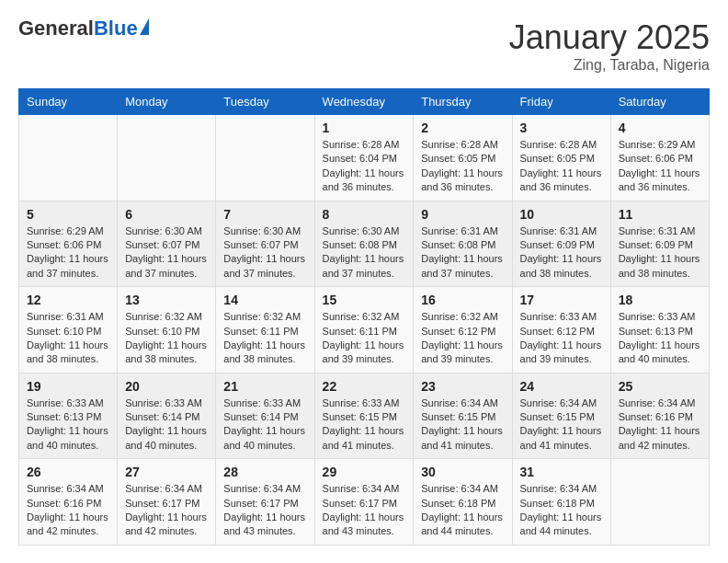 The image size is (728, 563). What do you see at coordinates (68, 472) in the screenshot?
I see `day-number: 26` at bounding box center [68, 472].